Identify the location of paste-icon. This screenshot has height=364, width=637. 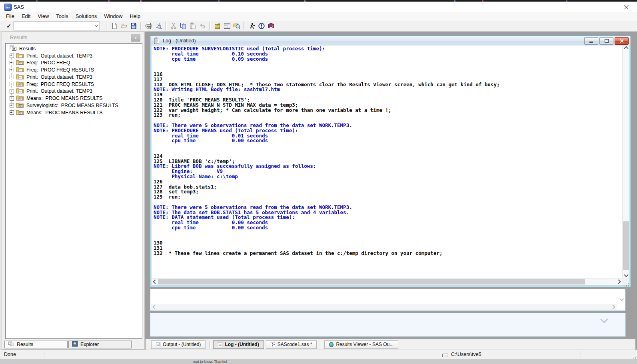
(193, 26).